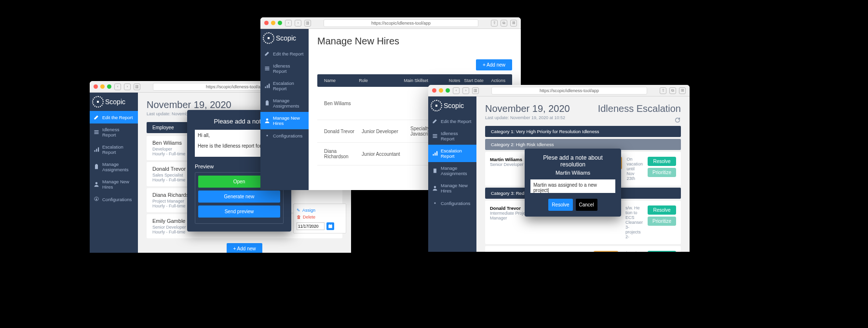 The height and width of the screenshot is (328, 868). What do you see at coordinates (476, 81) in the screenshot?
I see `col-date: Start Date` at bounding box center [476, 81].